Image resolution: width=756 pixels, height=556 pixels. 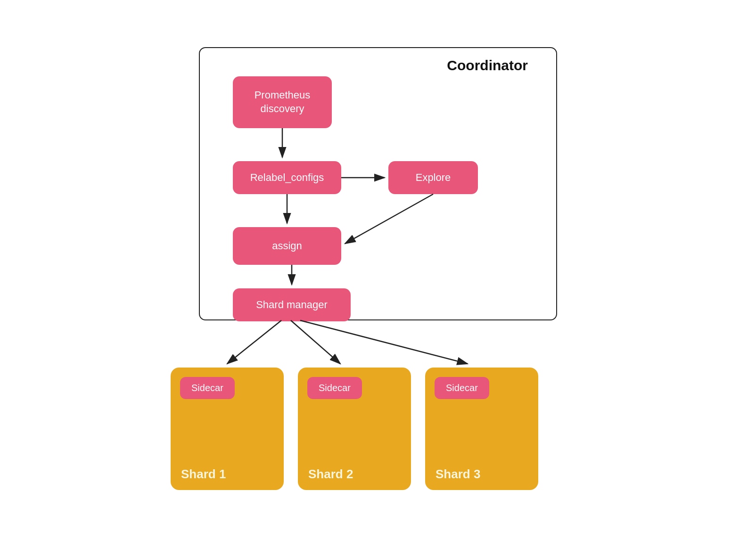 I want to click on assign-box: assign, so click(x=287, y=246).